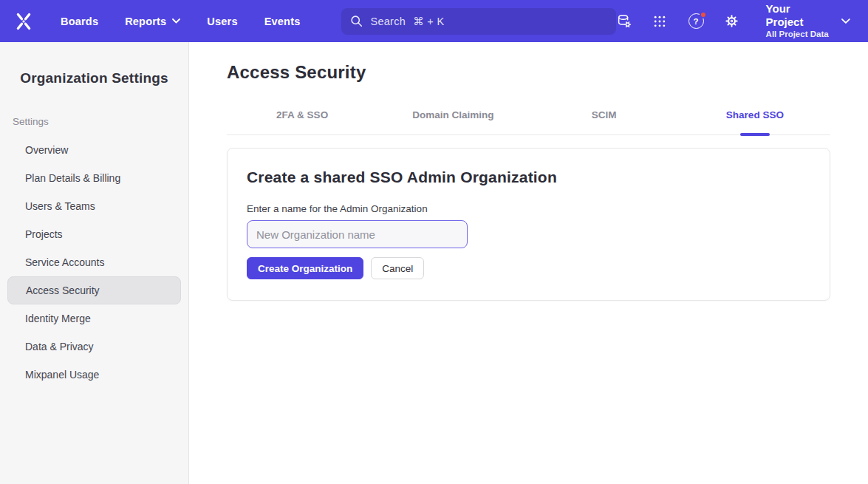 The height and width of the screenshot is (484, 868). What do you see at coordinates (624, 21) in the screenshot?
I see `data-management-icon` at bounding box center [624, 21].